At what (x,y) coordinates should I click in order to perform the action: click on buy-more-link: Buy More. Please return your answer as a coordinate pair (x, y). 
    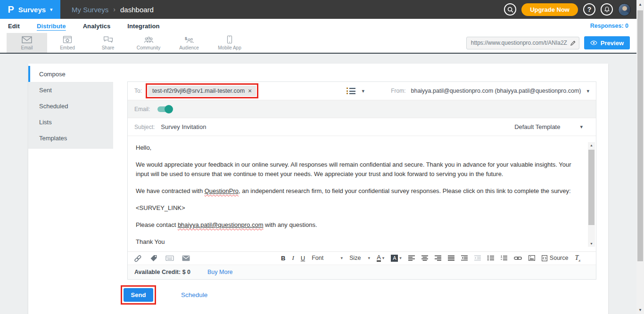
    Looking at the image, I should click on (220, 272).